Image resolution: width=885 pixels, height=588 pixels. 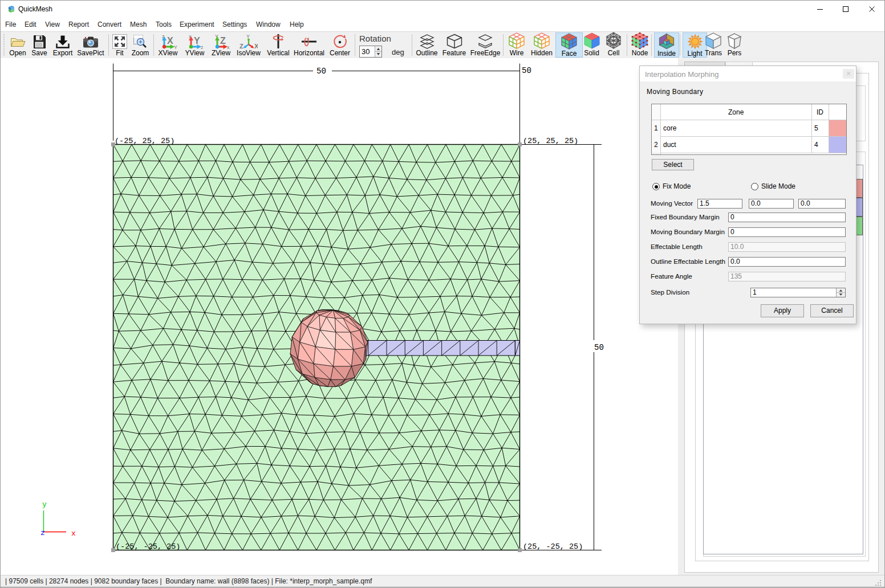 What do you see at coordinates (145, 141) in the screenshot?
I see `svg-text: (-25, 25, 25)` at bounding box center [145, 141].